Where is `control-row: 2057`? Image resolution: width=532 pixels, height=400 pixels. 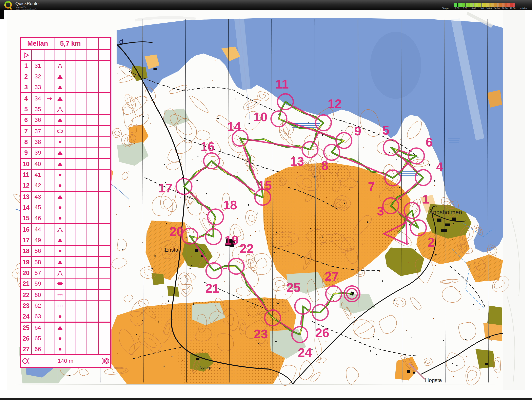
control-row: 2057 is located at coordinates (66, 273).